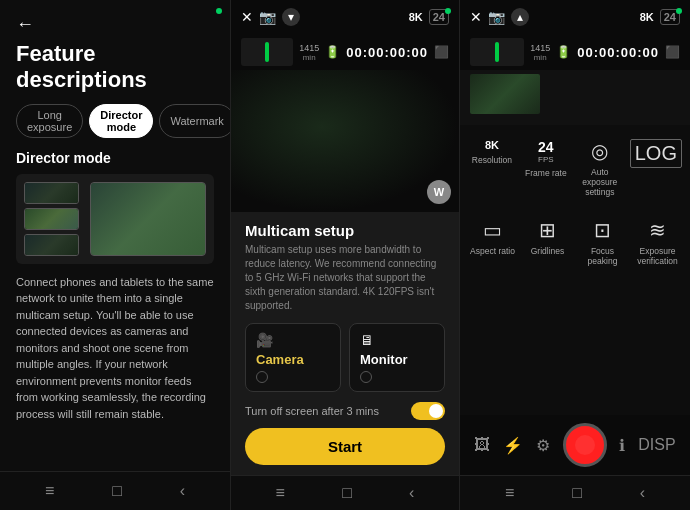 The height and width of the screenshot is (510, 690). I want to click on disp-button: DISP, so click(656, 445).